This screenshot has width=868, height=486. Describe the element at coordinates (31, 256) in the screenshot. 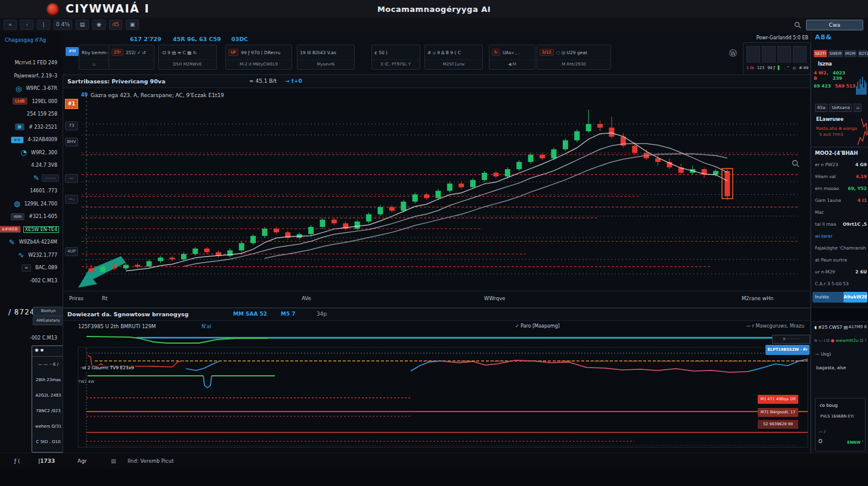

I see `sidebar-item: ∿ W232.1.777` at that location.